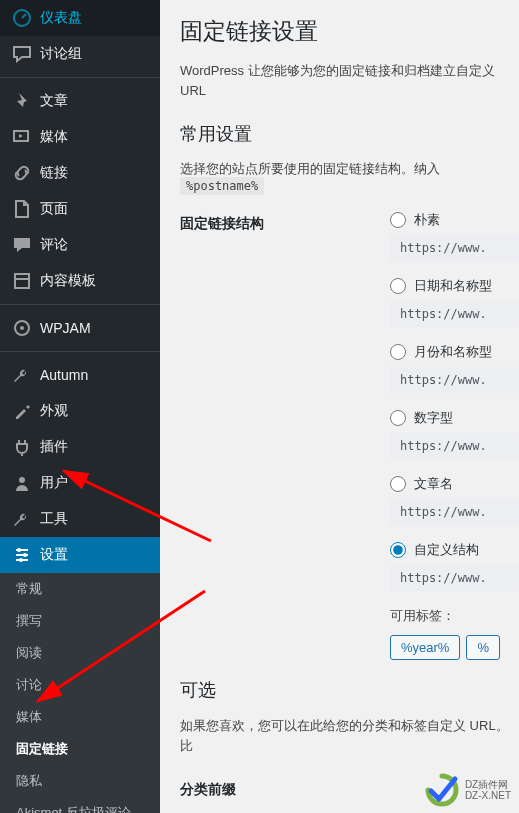  What do you see at coordinates (22, 209) in the screenshot?
I see `page-icon` at bounding box center [22, 209].